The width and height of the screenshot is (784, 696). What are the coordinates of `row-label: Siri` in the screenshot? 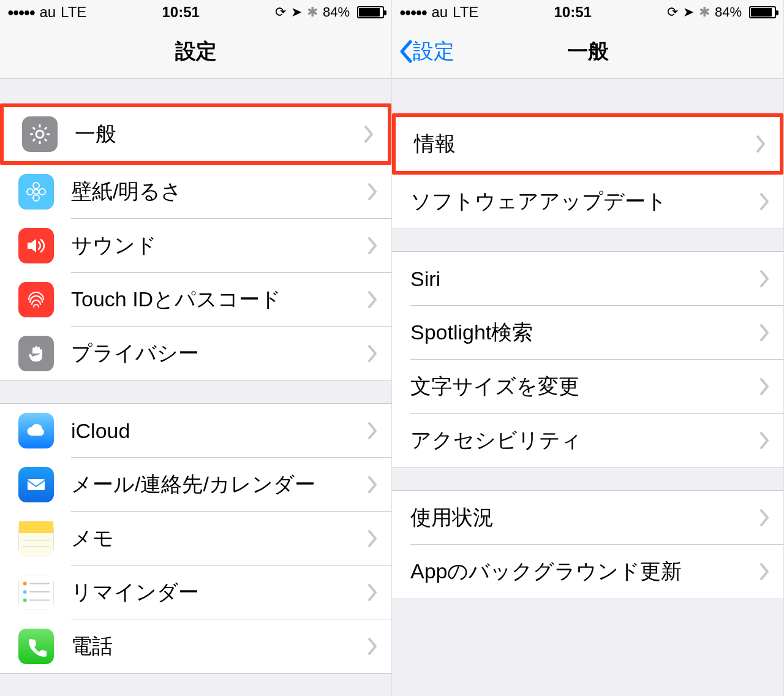 It's located at (584, 279).